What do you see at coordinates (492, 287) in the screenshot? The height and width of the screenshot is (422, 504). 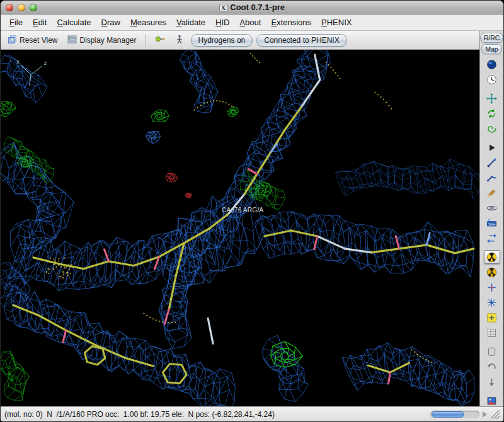 I see `rotate-translate-icon` at bounding box center [492, 287].